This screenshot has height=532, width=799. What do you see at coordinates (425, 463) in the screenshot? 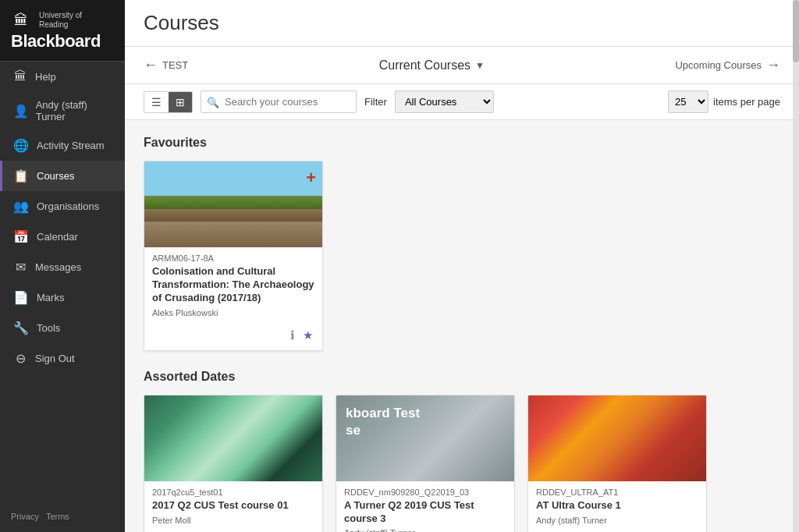
I see `course-card: kboard Testse RDDEV_nm909280_Q22019_03 A…` at bounding box center [425, 463].